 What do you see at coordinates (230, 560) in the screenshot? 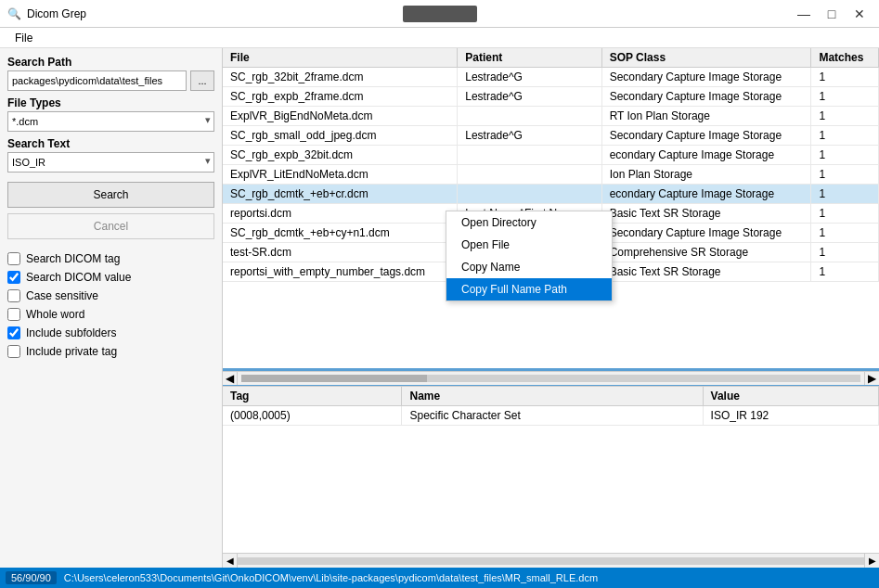
I see `bottom-scroll-left: ◀` at bounding box center [230, 560].